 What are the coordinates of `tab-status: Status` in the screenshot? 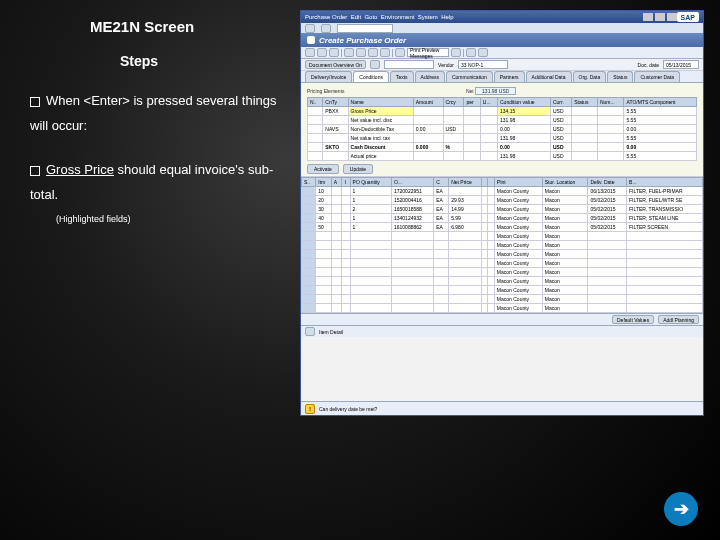 It's located at (620, 76).